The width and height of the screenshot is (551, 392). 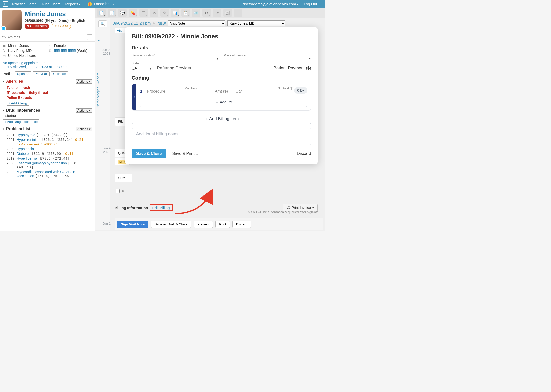 I want to click on problem-link: Hyper-reninism, so click(x=29, y=140).